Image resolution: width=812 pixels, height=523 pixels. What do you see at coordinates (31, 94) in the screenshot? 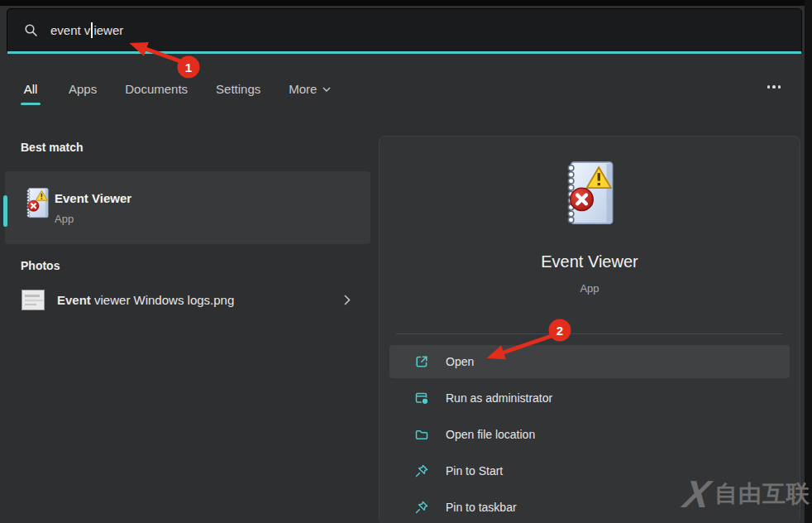
I see `tab-all: All` at bounding box center [31, 94].